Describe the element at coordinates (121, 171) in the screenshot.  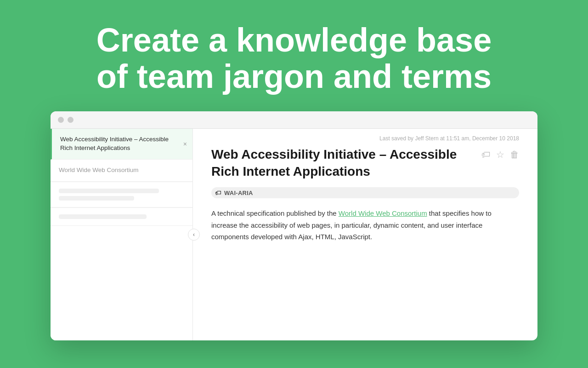
I see `sidebar-item-secondary: World Wide Web Consortium` at that location.